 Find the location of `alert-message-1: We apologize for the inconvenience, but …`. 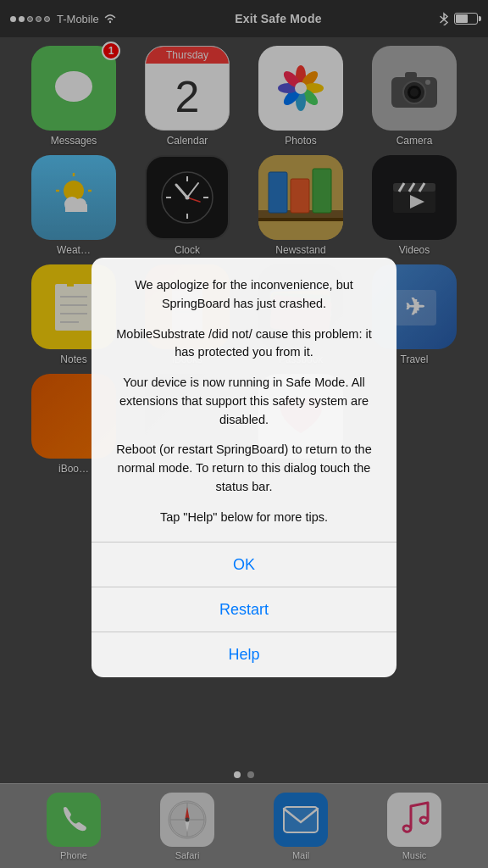

alert-message-1: We apologize for the inconvenience, but … is located at coordinates (244, 295).